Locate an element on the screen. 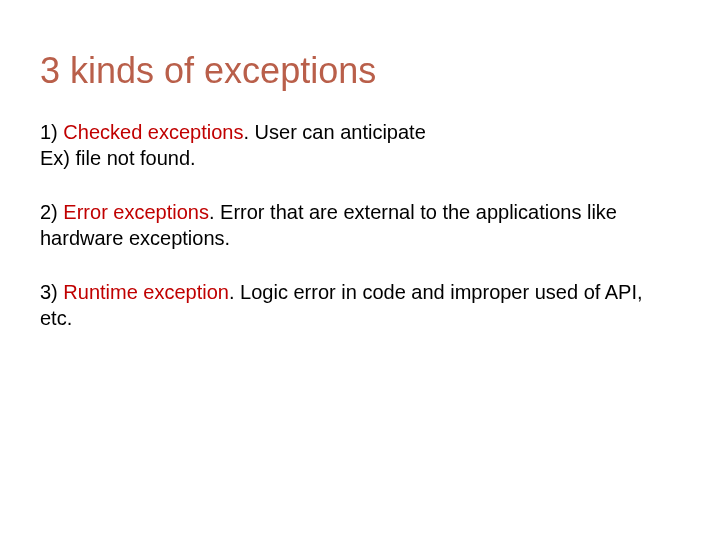 The height and width of the screenshot is (540, 720). exception-term: Error exceptions is located at coordinates (136, 212).